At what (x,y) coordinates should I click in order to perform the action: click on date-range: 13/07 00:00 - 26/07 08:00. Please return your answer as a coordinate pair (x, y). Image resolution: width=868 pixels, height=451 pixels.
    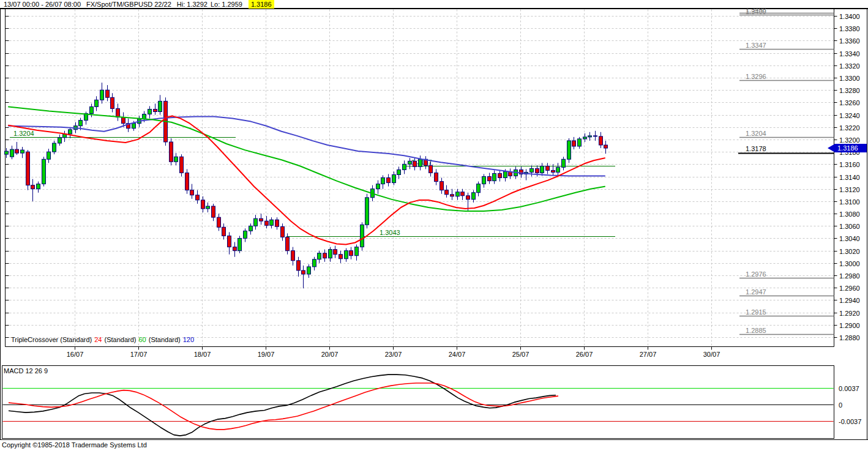
    Looking at the image, I should click on (42, 4).